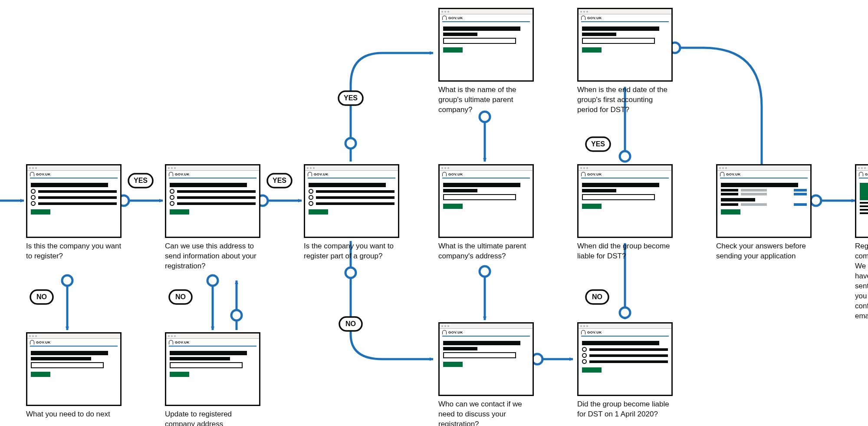  I want to click on step-caption: Is the company you want to register part…, so click(352, 251).